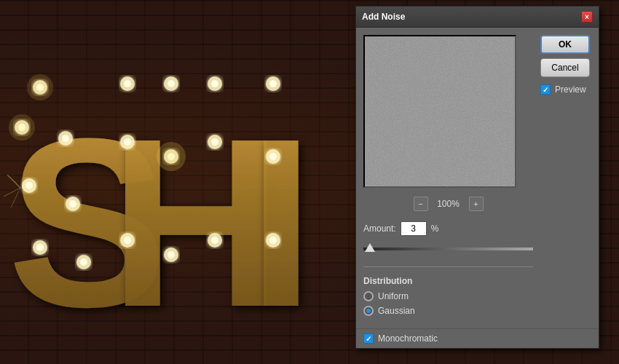 The width and height of the screenshot is (619, 364). Describe the element at coordinates (476, 204) in the screenshot. I see `zoom-in-button: +` at that location.